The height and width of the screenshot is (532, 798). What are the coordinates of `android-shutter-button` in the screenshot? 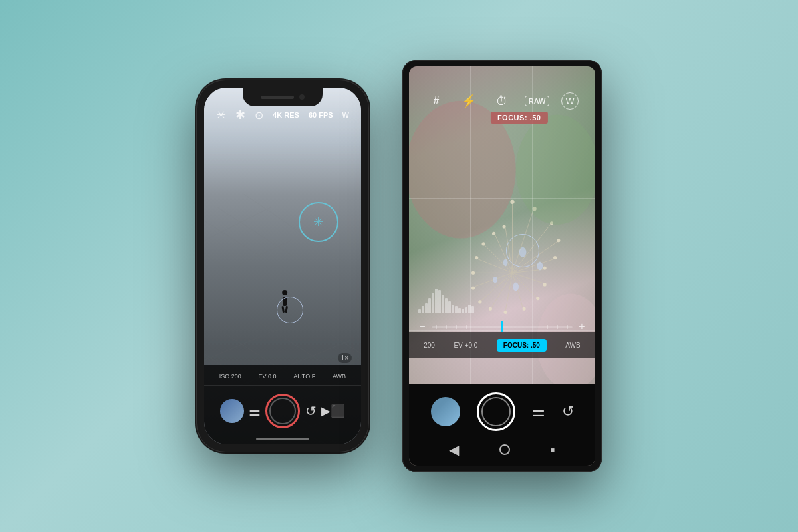 It's located at (496, 412).